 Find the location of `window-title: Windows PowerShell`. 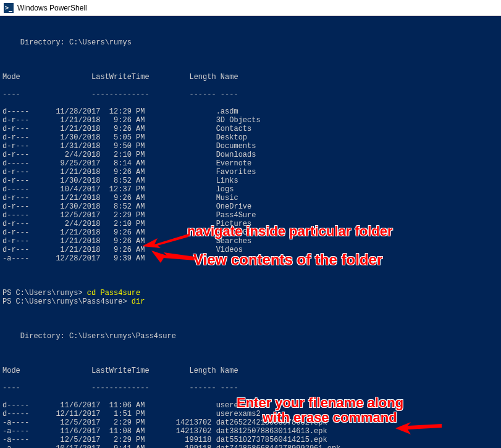

window-title: Windows PowerShell is located at coordinates (52, 8).